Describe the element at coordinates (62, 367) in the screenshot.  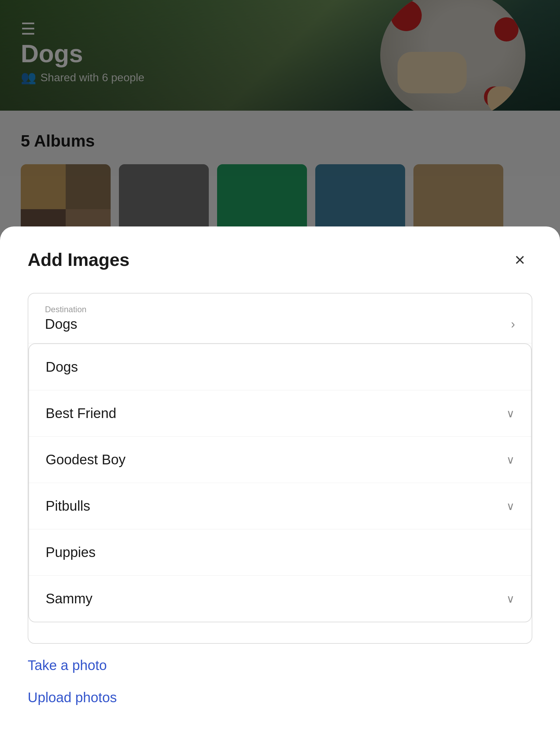
I see `dropdown-item-label: Dogs` at that location.